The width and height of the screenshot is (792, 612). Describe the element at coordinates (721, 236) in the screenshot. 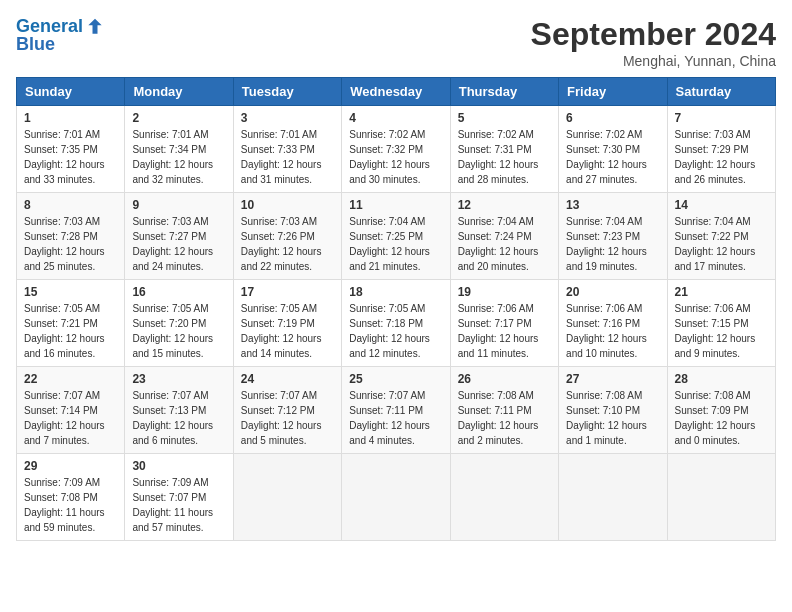

I see `calendar-cell: 14 Sunrise: 7:04 AM Sunset: 7:22 PM Dayl…` at that location.